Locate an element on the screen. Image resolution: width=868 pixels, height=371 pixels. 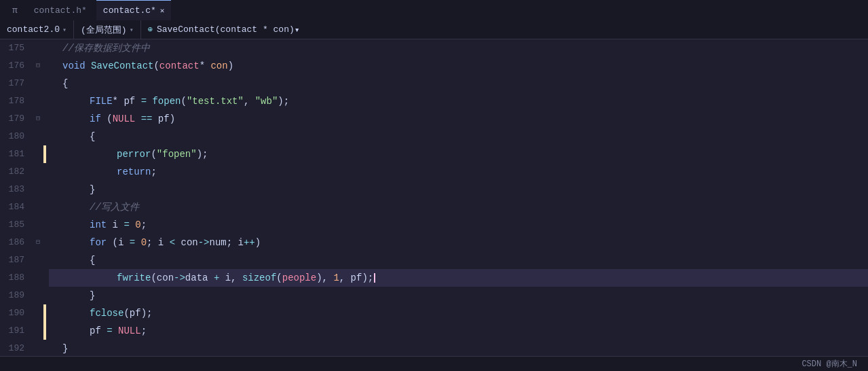
member-num: num is located at coordinates (219, 243).